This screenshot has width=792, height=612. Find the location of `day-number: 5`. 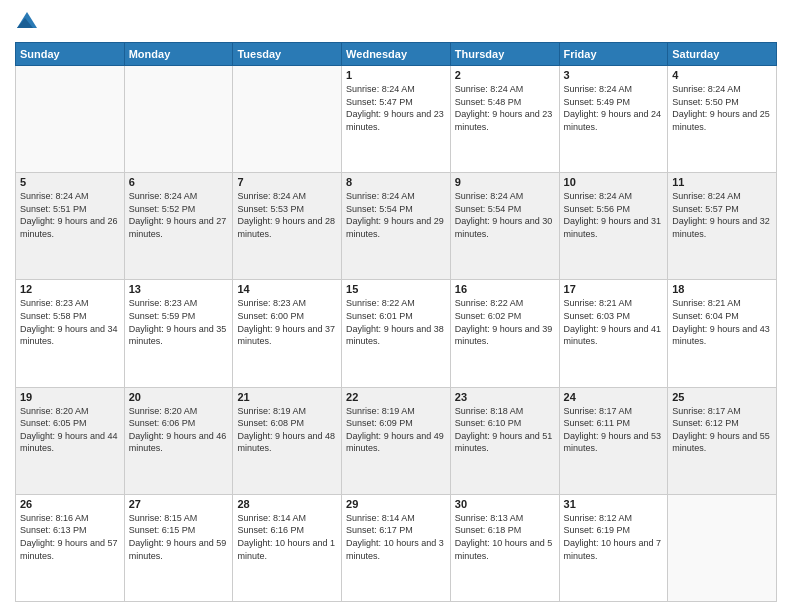

day-number: 5 is located at coordinates (70, 182).